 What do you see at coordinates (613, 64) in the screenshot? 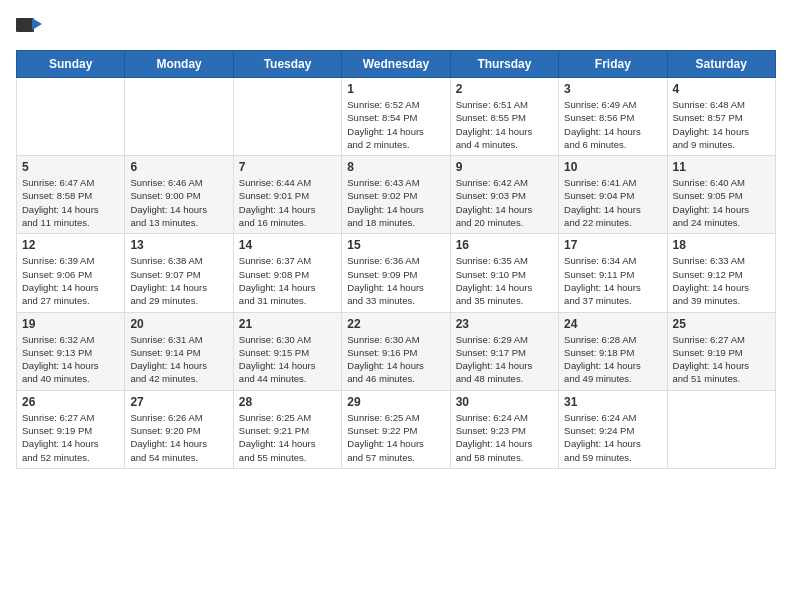
I see `weekday-header-friday: Friday` at bounding box center [613, 64].